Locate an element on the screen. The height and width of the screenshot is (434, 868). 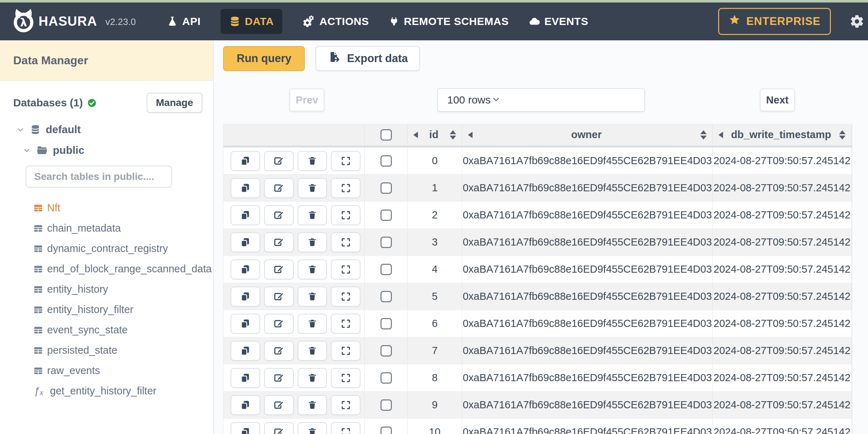
tree-item-default-database: default is located at coordinates (114, 130).